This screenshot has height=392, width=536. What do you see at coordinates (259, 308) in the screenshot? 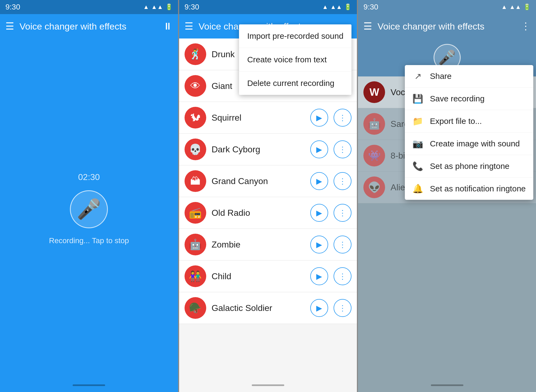
I see `effect-name-galactic-soldier: Galactic Soldier` at bounding box center [259, 308].